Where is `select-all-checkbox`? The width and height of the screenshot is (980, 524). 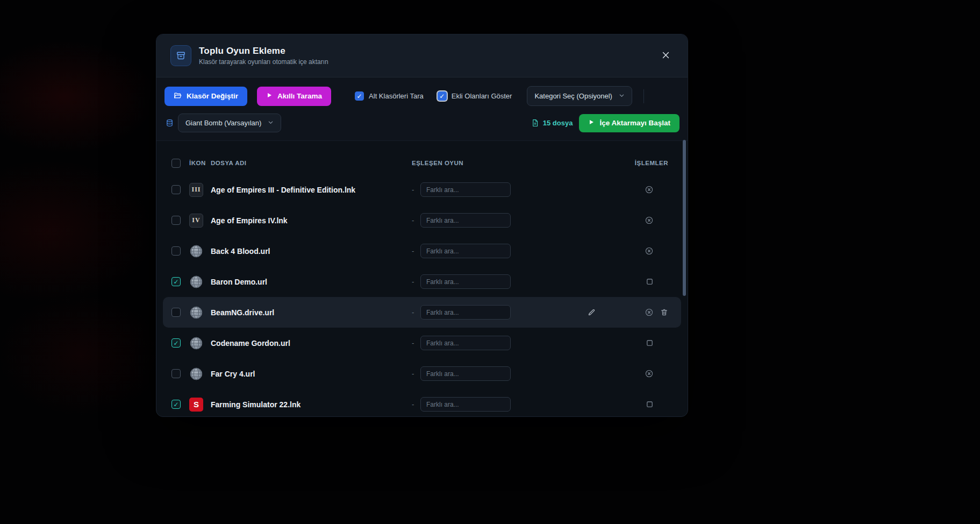 select-all-checkbox is located at coordinates (176, 164).